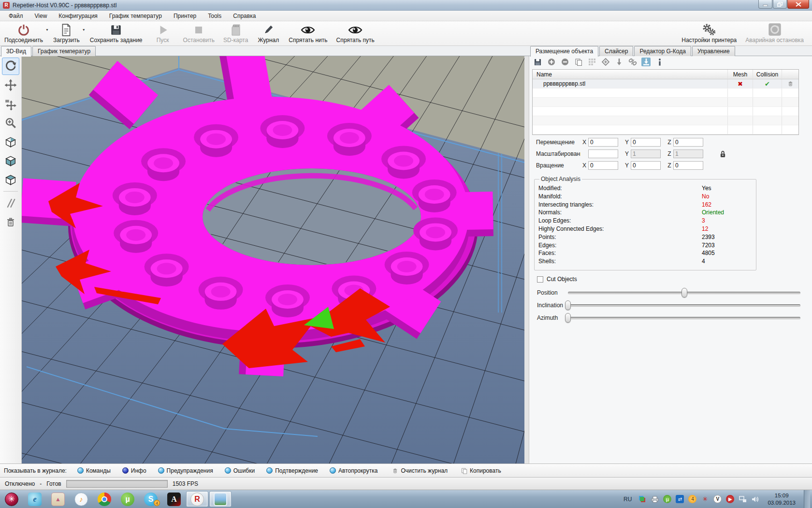 This screenshot has width=812, height=508. I want to click on taskbar-chrome-browser-icon, so click(104, 499).